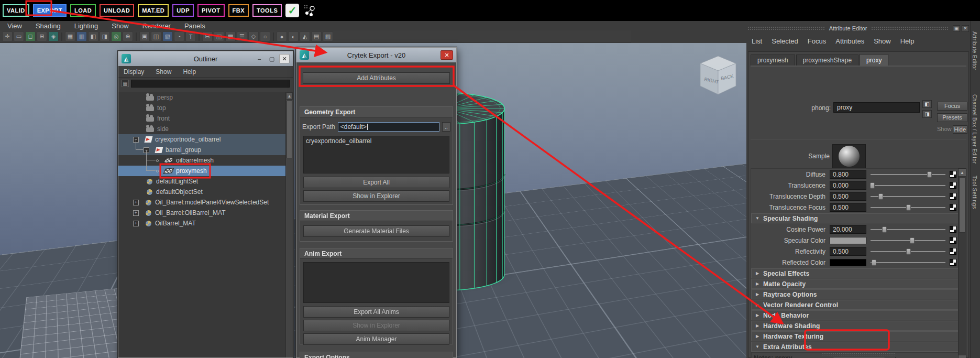 The width and height of the screenshot is (980, 358). I want to click on anim-list, so click(376, 283).